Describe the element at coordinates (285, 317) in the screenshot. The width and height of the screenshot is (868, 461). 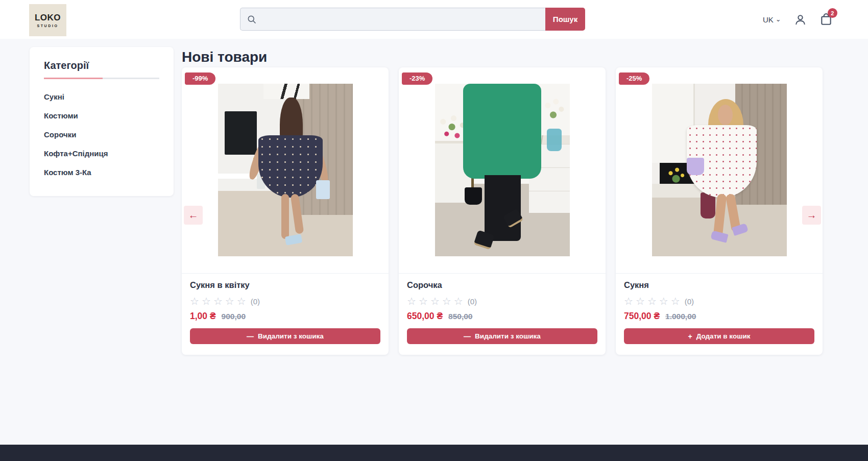
I see `price-row: 1,00 ₴ 900,00` at that location.